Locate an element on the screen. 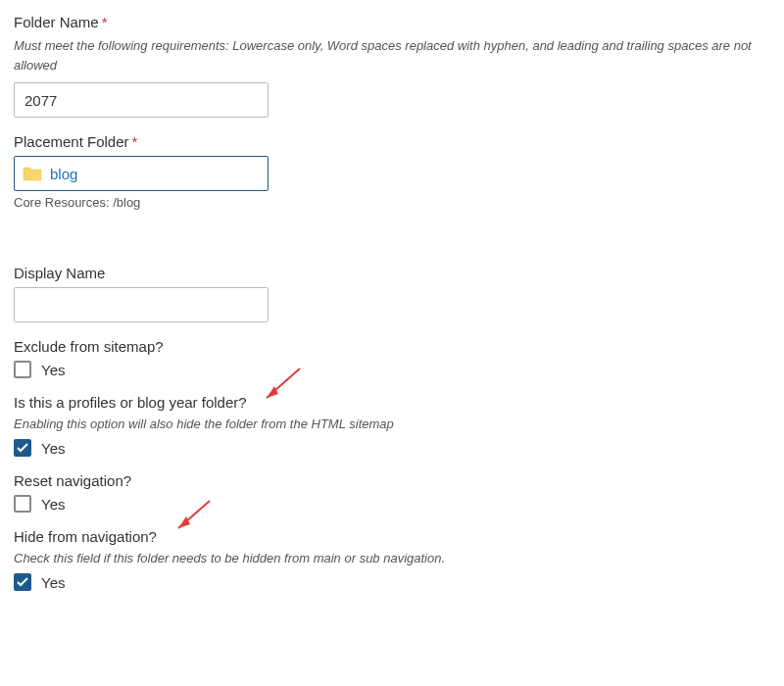 This screenshot has width=784, height=686. hide-from-navigation-field: Hide from navigation? Check this field i… is located at coordinates (392, 560).